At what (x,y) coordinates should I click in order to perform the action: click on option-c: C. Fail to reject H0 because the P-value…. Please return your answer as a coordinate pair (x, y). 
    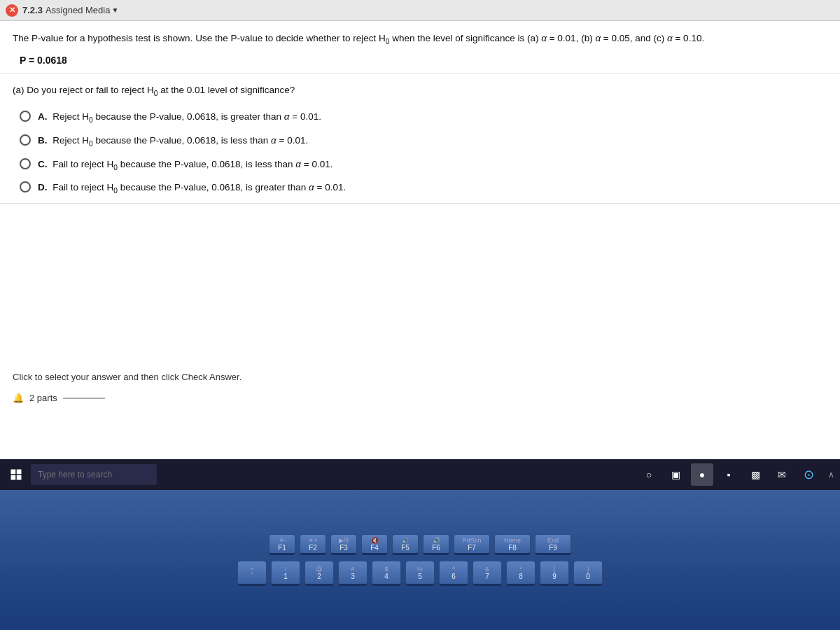
    Looking at the image, I should click on (424, 165).